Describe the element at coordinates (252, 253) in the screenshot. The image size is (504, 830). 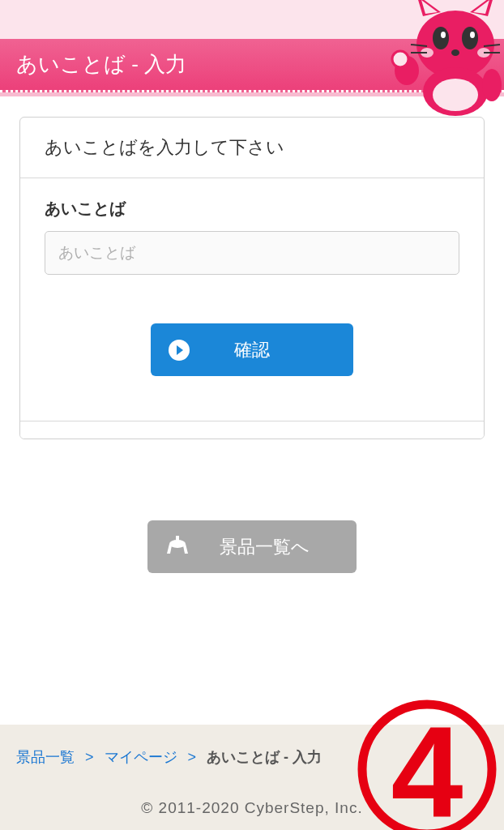
I see `password-phrase-input` at that location.